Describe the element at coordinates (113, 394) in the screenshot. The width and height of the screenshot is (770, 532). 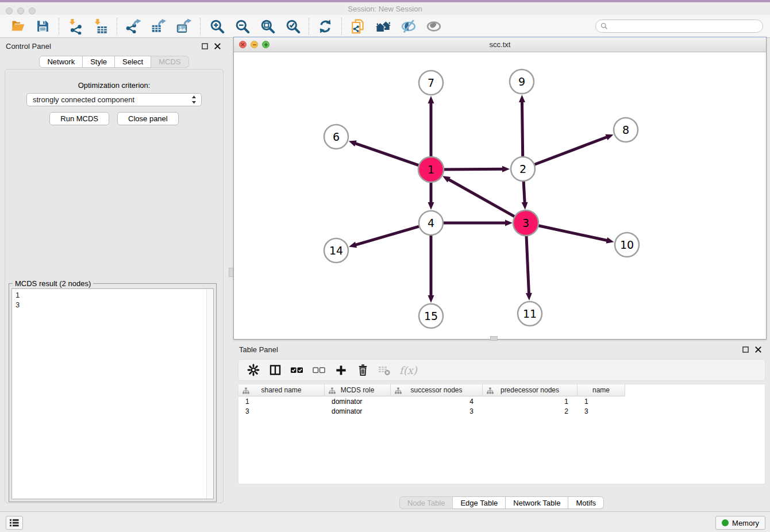
I see `mcds-result-text: 1 3` at that location.